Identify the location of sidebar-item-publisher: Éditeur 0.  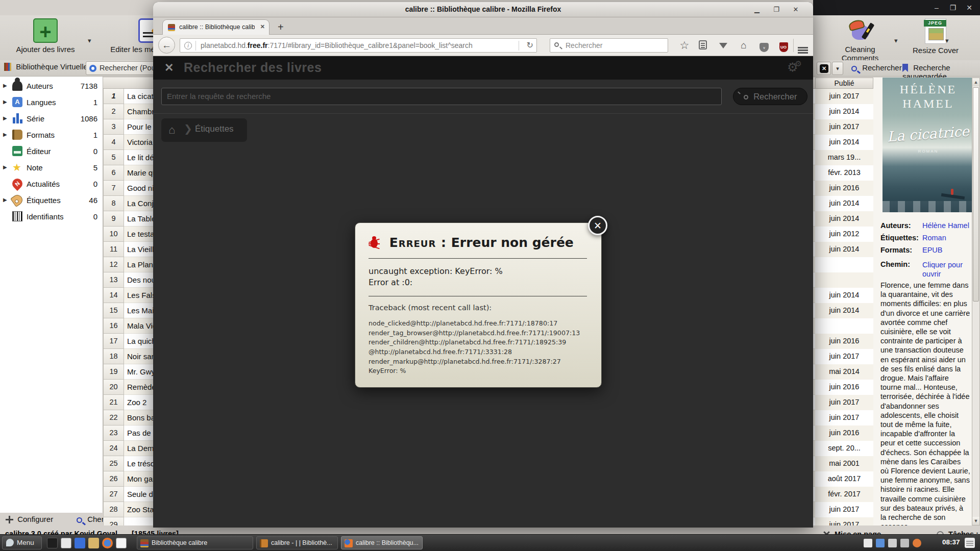
(51, 152).